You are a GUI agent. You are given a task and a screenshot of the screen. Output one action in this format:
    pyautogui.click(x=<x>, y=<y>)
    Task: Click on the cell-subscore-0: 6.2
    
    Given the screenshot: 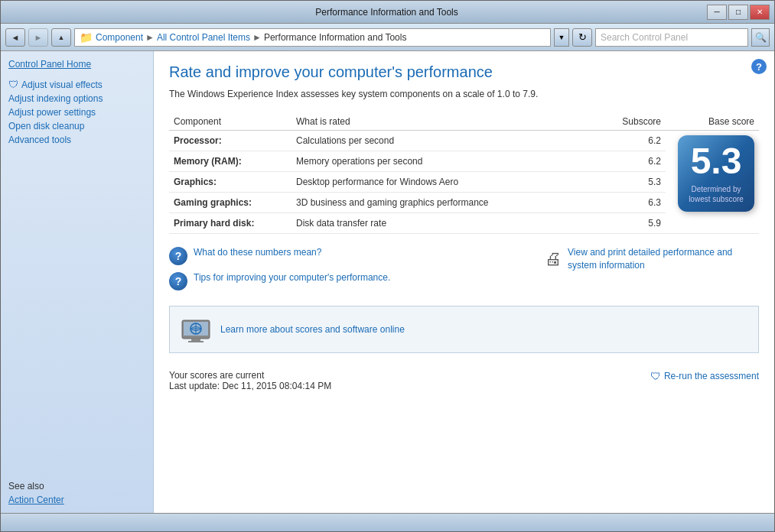 What is the action you would take?
    pyautogui.click(x=635, y=141)
    